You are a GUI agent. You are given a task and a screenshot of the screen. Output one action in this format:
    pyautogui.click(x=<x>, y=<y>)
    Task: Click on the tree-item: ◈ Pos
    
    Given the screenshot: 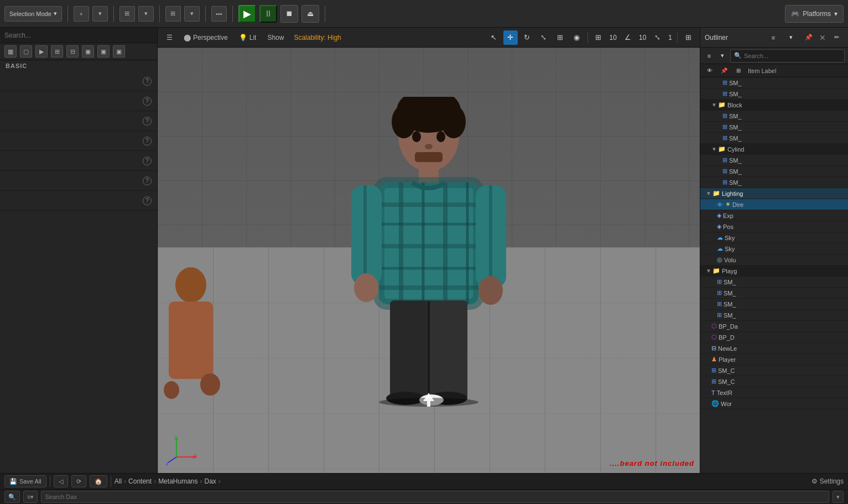 What is the action you would take?
    pyautogui.click(x=774, y=227)
    